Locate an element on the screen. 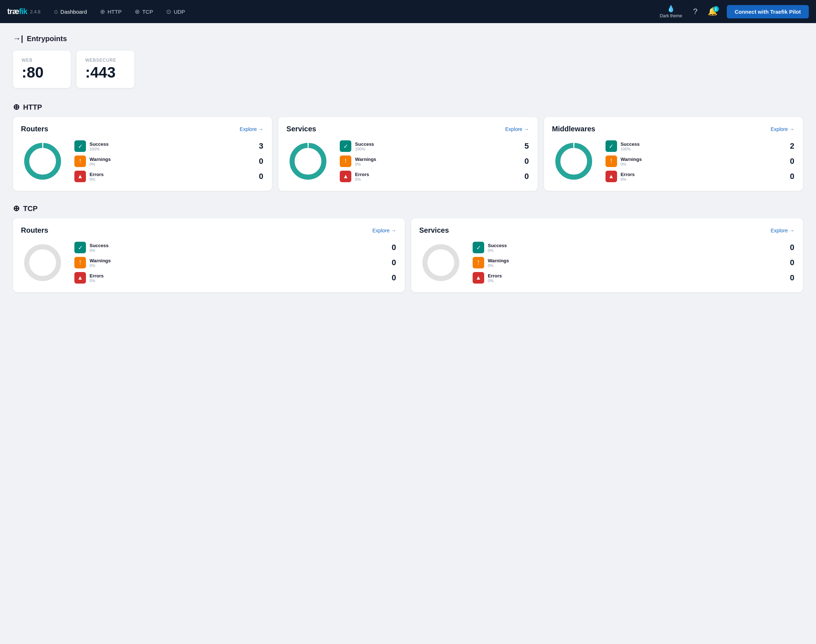 This screenshot has width=816, height=644. card-title: Routers is located at coordinates (35, 129).